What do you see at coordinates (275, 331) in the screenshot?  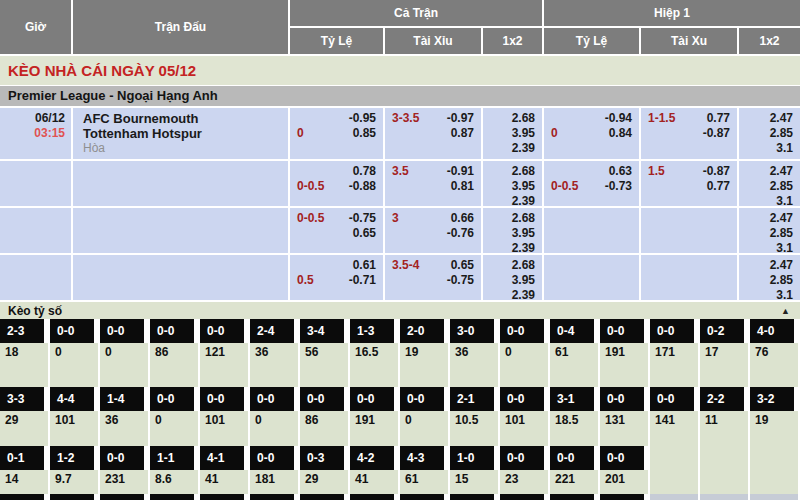 I see `score-cell: 2-4` at bounding box center [275, 331].